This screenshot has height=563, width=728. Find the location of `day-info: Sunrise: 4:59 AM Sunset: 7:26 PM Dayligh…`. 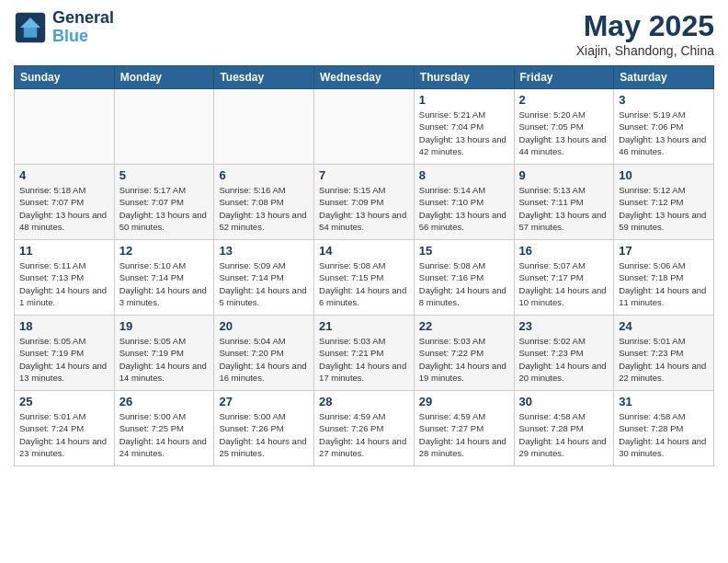

day-info: Sunrise: 4:59 AM Sunset: 7:26 PM Dayligh… is located at coordinates (364, 434).